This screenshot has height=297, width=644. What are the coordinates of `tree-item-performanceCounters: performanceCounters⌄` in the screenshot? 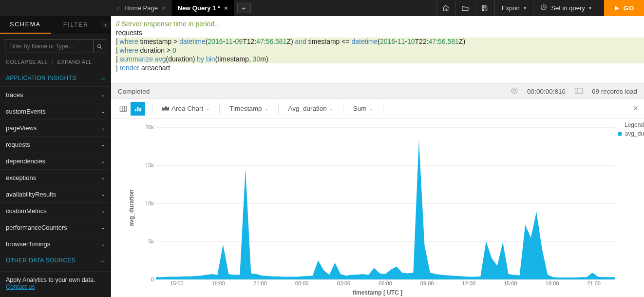 It's located at (56, 227).